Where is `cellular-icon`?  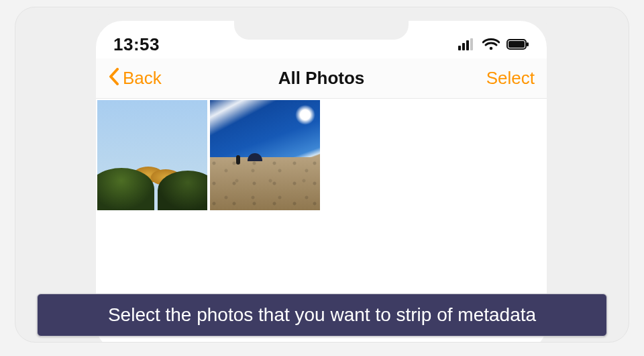
cellular-icon is located at coordinates (467, 44).